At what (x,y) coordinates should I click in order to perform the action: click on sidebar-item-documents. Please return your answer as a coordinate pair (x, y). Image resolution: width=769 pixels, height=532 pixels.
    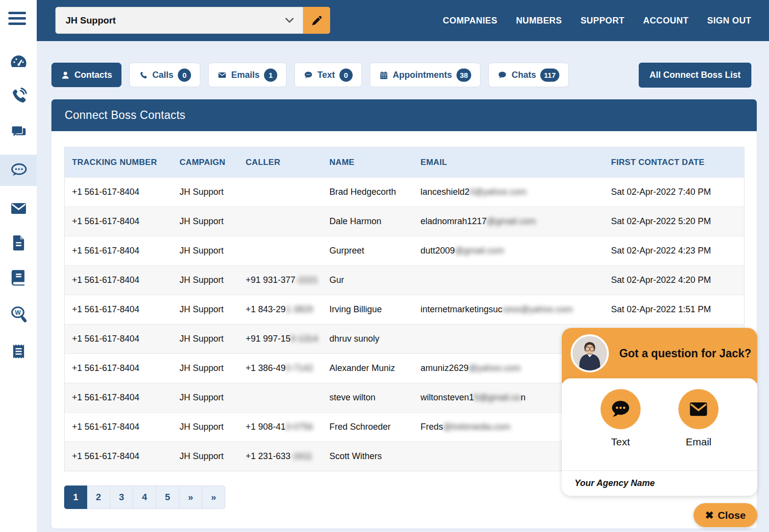
    Looking at the image, I should click on (19, 243).